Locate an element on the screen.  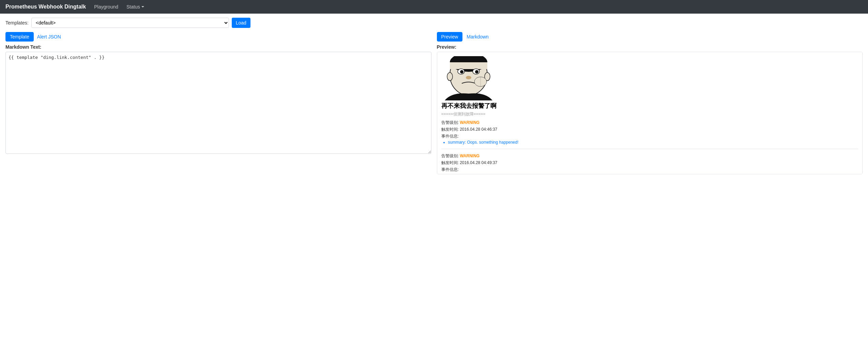
templates-label: Templates: is located at coordinates (17, 23).